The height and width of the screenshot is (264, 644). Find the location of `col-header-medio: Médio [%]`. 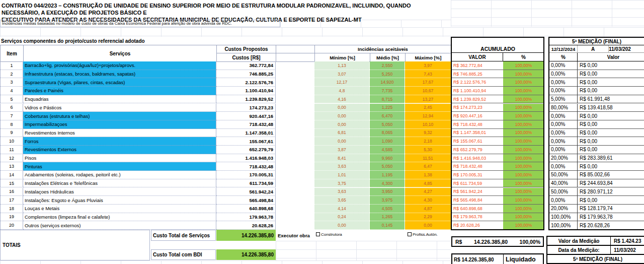

col-header-medio: Médio [%] is located at coordinates (388, 57).